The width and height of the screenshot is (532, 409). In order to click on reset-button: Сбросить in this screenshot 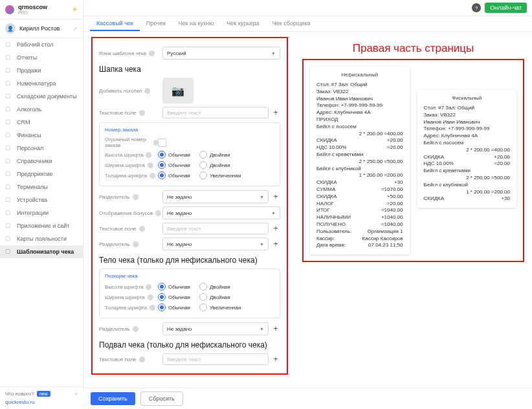, I will do `click(162, 399)`.